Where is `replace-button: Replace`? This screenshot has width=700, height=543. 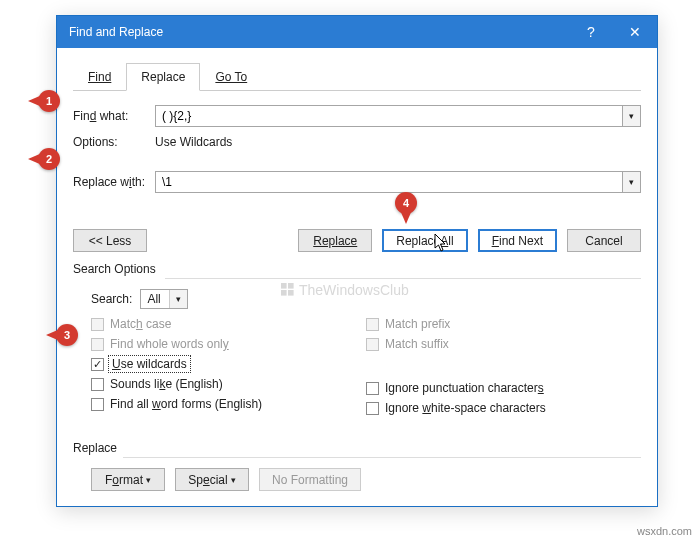
replace-button: Replace is located at coordinates (335, 240).